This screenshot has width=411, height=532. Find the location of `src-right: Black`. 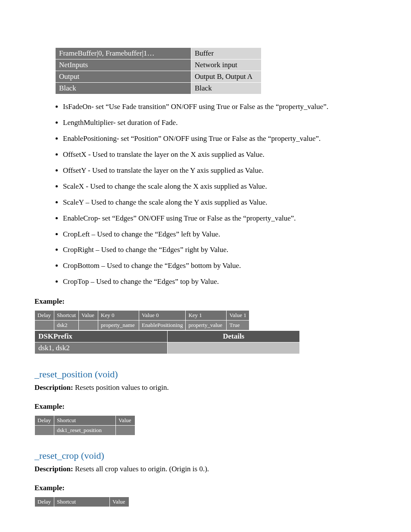

src-right: Black is located at coordinates (227, 89).